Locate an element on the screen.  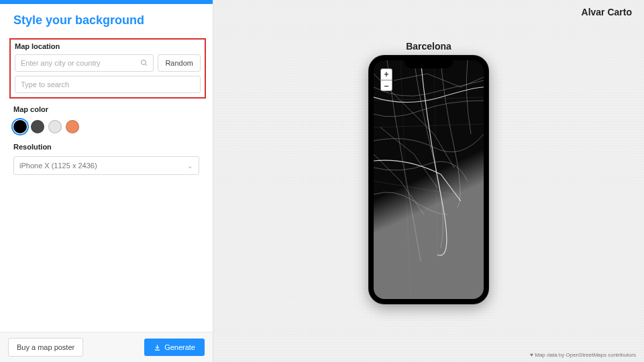
map-location-group: Map location Random is located at coordinates (107, 68).